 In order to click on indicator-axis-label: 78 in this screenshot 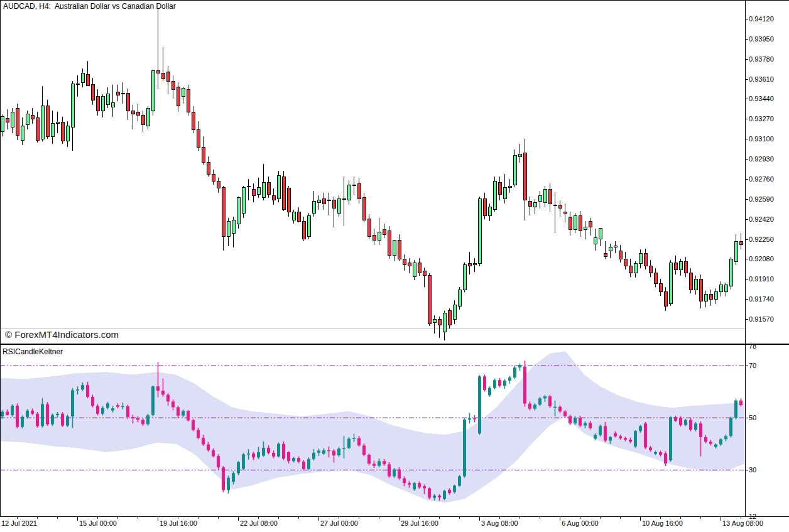, I will do `click(753, 346)`.